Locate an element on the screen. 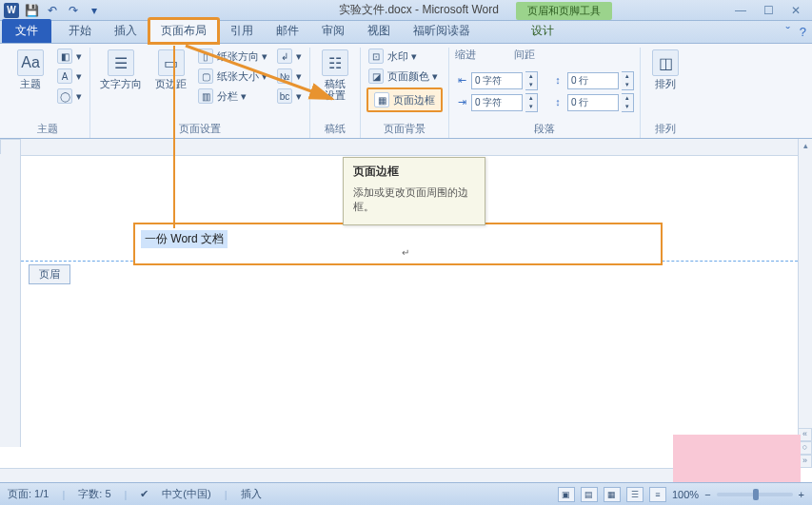  manuscript-settings-button: ☷ 稿纸 设置 is located at coordinates (335, 75).